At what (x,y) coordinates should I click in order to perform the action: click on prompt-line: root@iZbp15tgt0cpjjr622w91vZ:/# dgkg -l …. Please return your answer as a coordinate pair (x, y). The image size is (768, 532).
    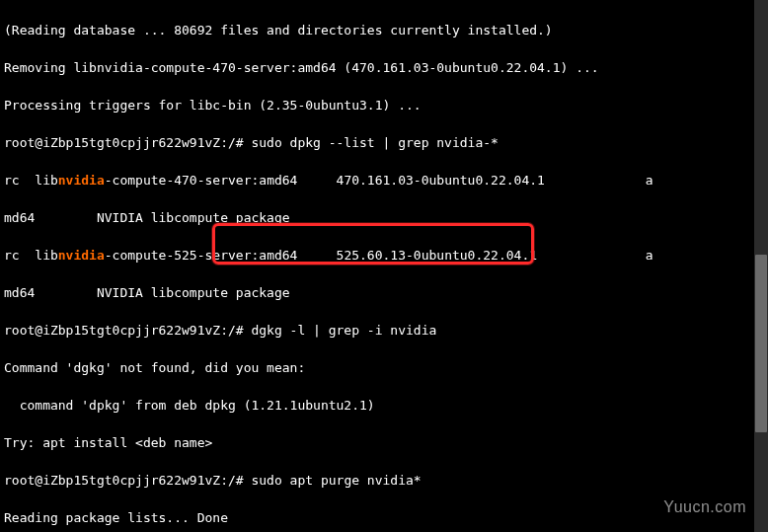
    Looking at the image, I should click on (384, 330).